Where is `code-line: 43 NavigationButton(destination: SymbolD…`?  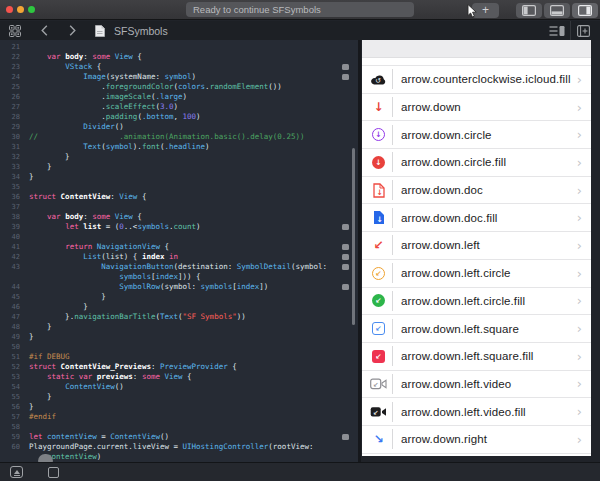
code-line: 43 NavigationButton(destination: SymbolD… is located at coordinates (179, 267).